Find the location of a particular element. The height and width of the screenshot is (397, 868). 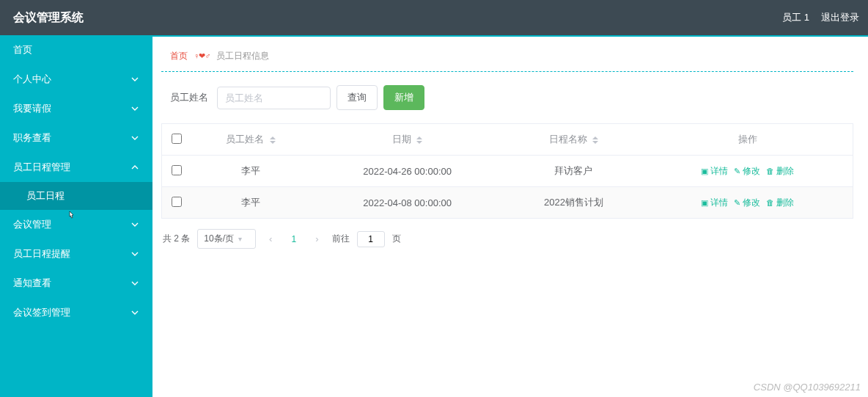

name-input is located at coordinates (274, 98).